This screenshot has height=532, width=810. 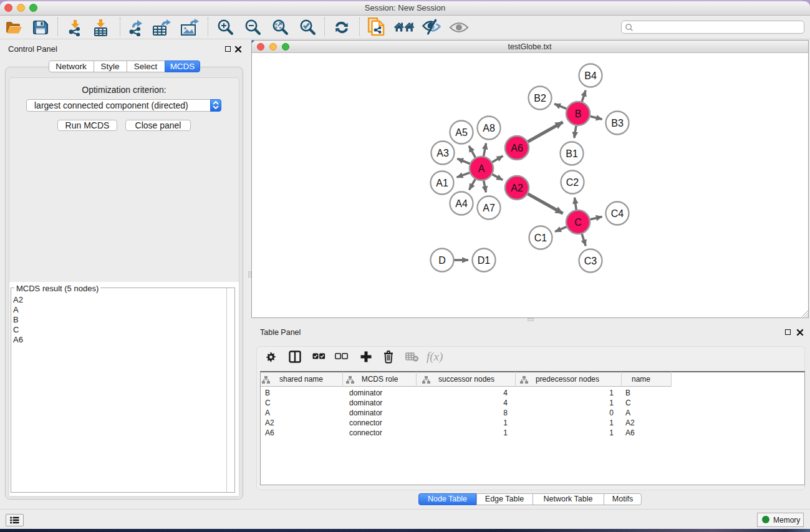 What do you see at coordinates (489, 128) in the screenshot?
I see `svg-text: A8` at bounding box center [489, 128].